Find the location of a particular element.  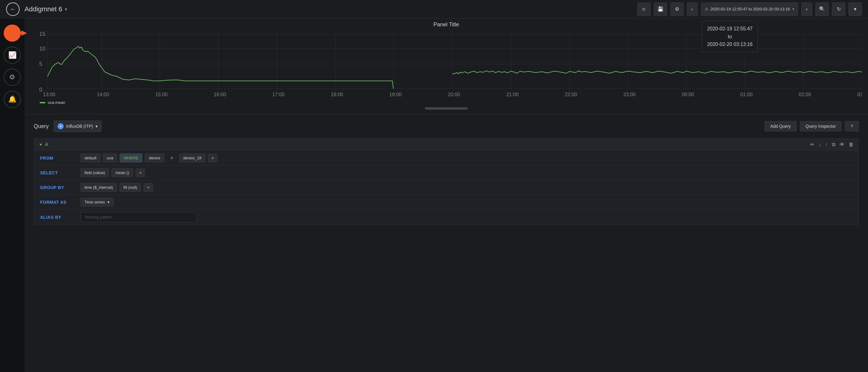

aliasBy-row: ALIAS BY is located at coordinates (446, 217).